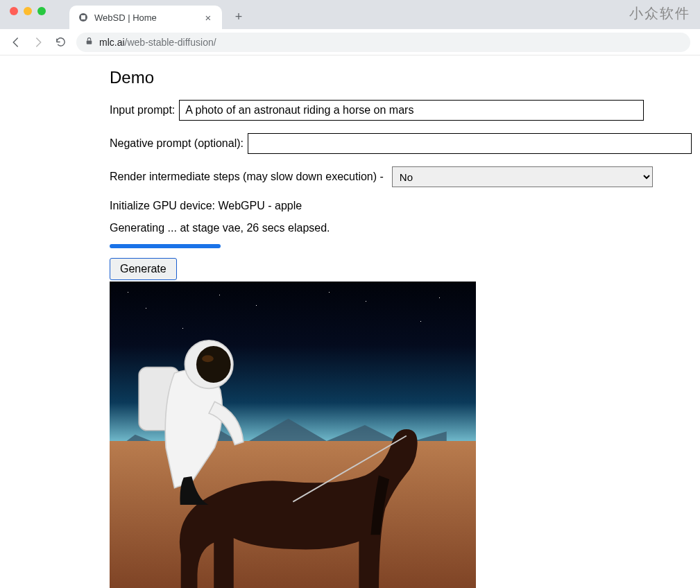 This screenshot has height=588, width=700. What do you see at coordinates (247, 177) in the screenshot?
I see `render-steps-label: Render intermediate steps (may slow down…` at bounding box center [247, 177].